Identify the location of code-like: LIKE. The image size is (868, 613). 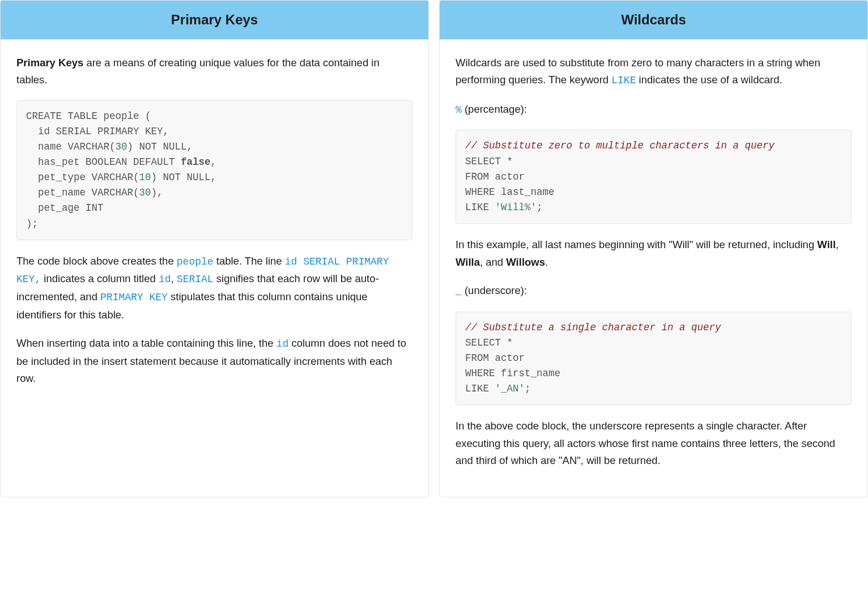
(623, 80).